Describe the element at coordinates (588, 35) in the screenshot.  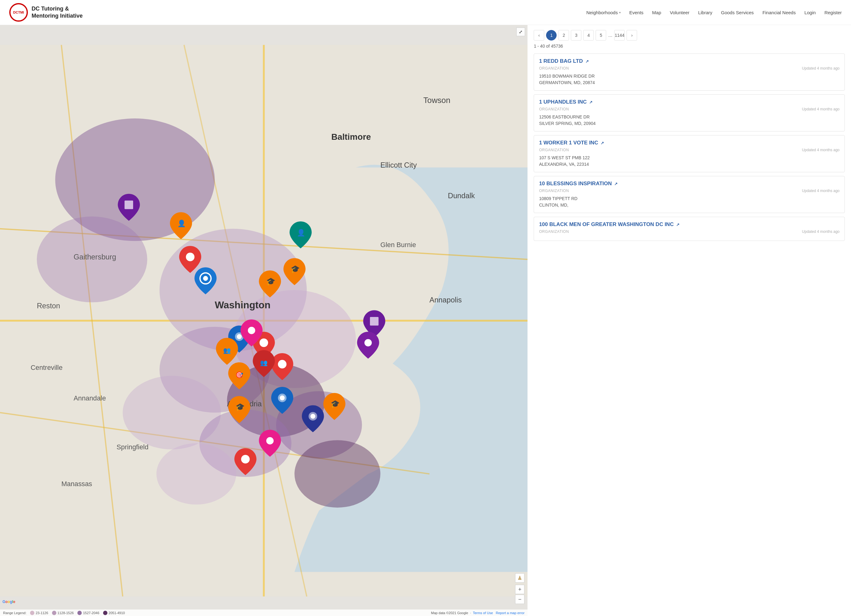
I see `pagination-page-4: 4` at that location.